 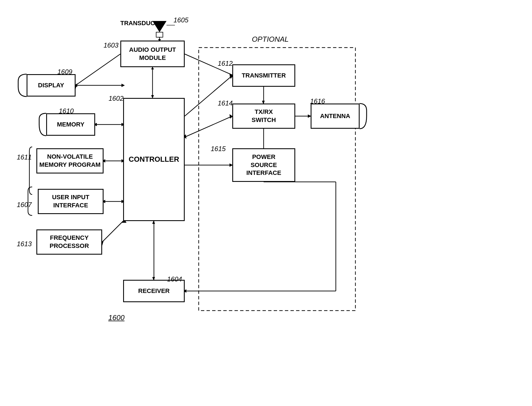 What do you see at coordinates (264, 116) in the screenshot?
I see `txrx-switch-block: TX/RXSWITCH` at bounding box center [264, 116].